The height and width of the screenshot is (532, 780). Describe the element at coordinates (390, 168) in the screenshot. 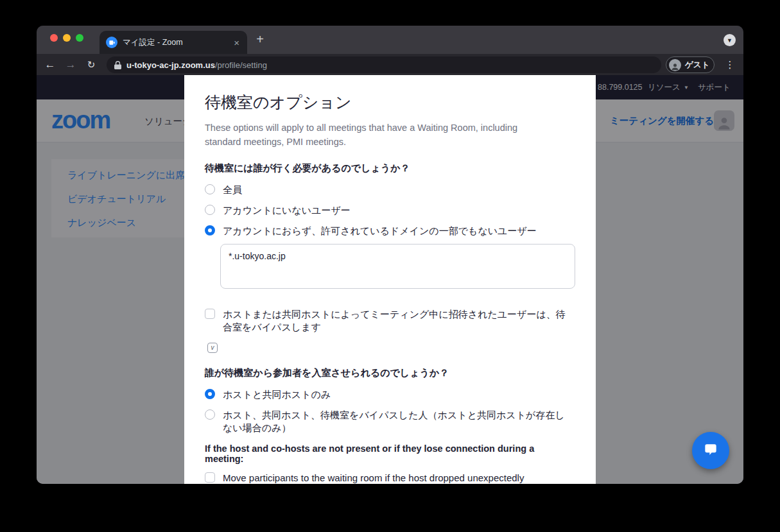

I see `question-who-goes-to-waiting-room: 待機室には誰が行く必要があるのでしょうか？` at that location.